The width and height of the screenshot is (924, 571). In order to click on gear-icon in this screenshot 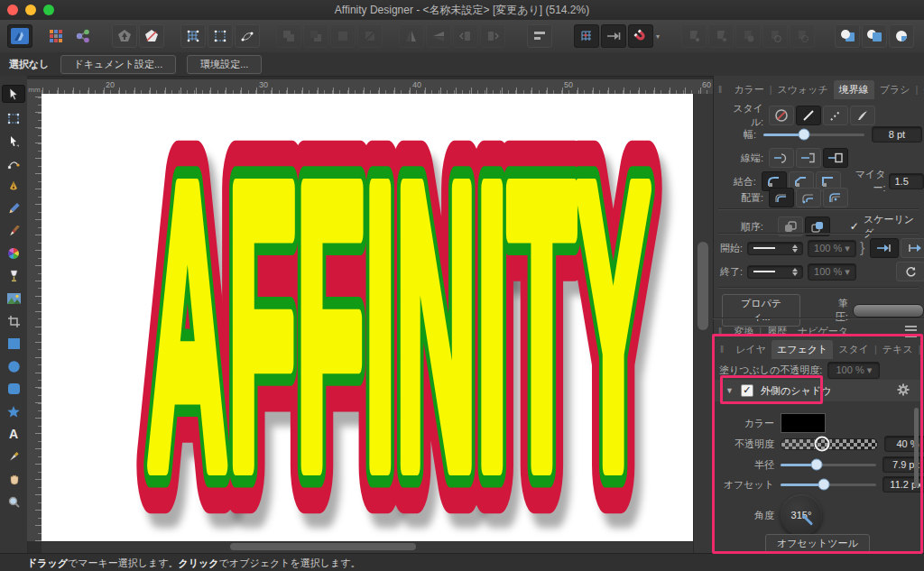, I will do `click(903, 391)`.